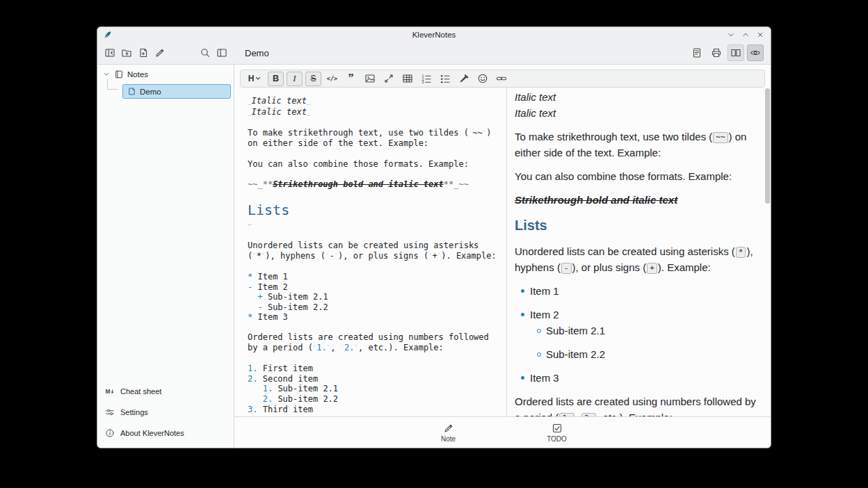 The width and height of the screenshot is (868, 488). Describe the element at coordinates (119, 74) in the screenshot. I see `notebook-icon` at that location.